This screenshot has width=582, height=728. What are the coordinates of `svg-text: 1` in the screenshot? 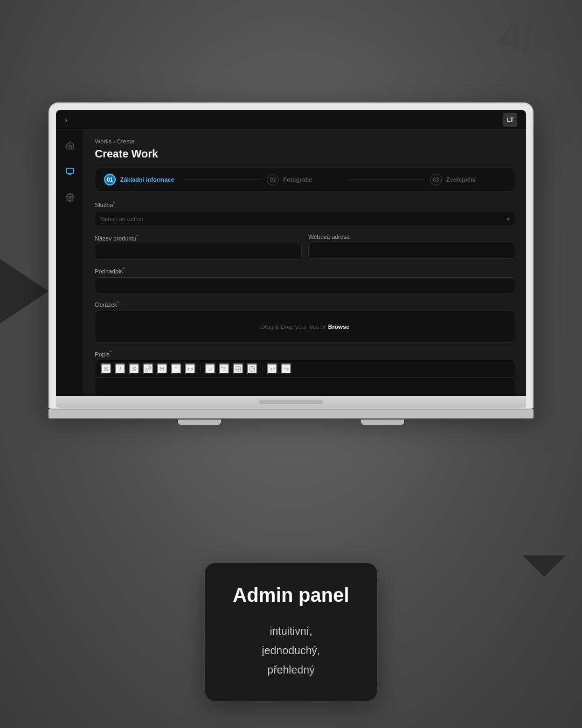 It's located at (222, 367).